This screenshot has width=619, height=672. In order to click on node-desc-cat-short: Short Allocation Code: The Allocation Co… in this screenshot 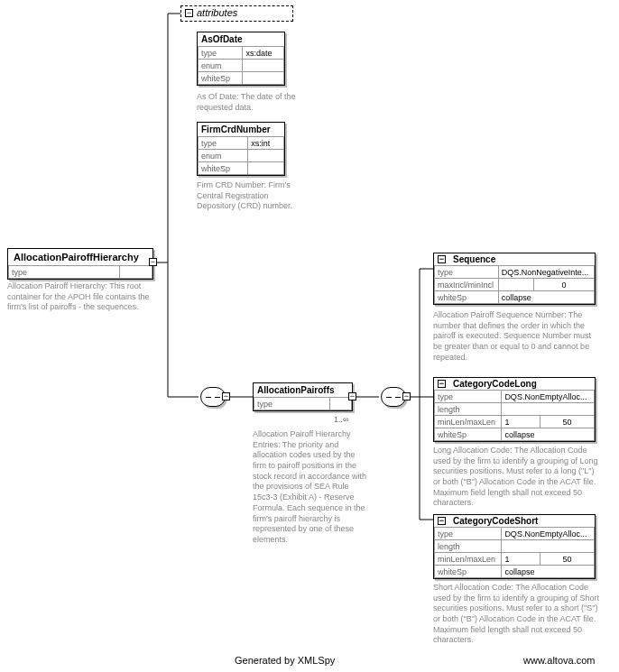, I will do `click(516, 614)`.